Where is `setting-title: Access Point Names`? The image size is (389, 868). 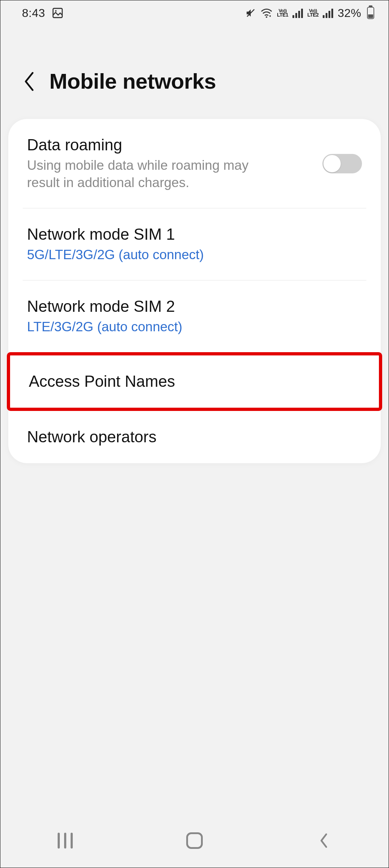
setting-title: Access Point Names is located at coordinates (194, 381).